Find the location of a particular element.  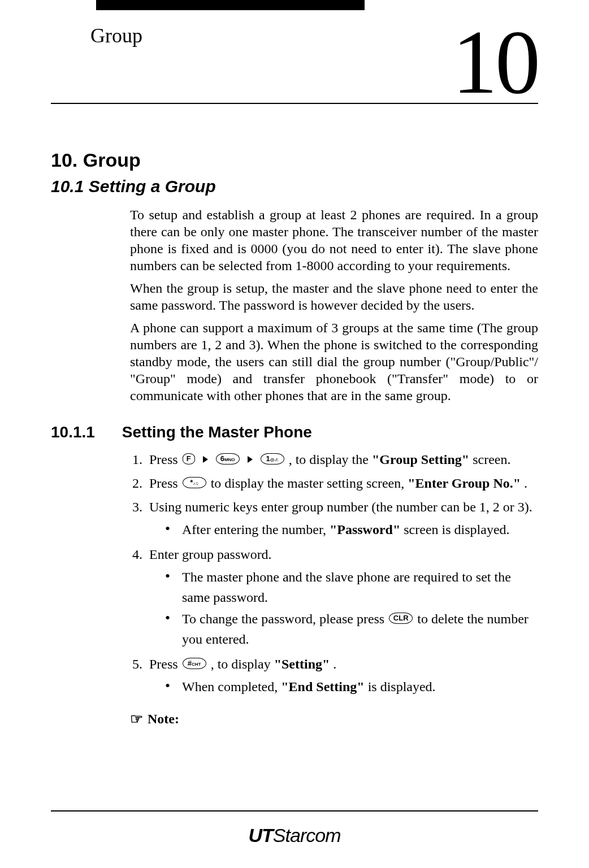

key-1-icon: 1@./: is located at coordinates (272, 459).